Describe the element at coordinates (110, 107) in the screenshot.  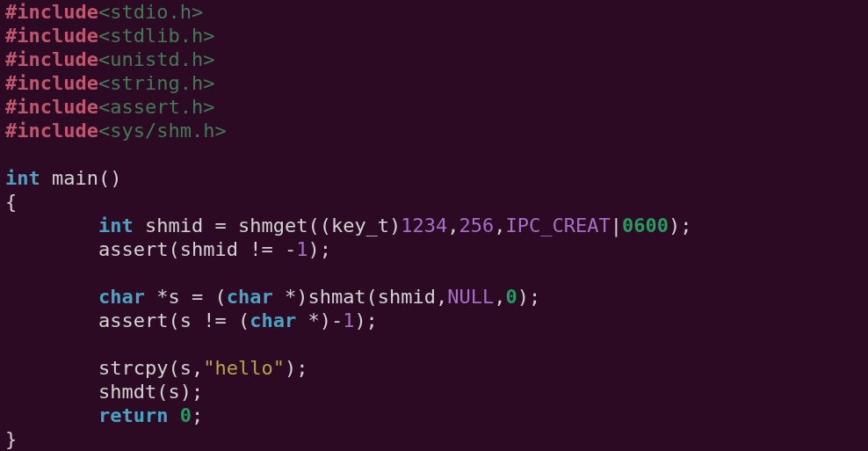
I see `include-line: #include<assert.h>` at that location.